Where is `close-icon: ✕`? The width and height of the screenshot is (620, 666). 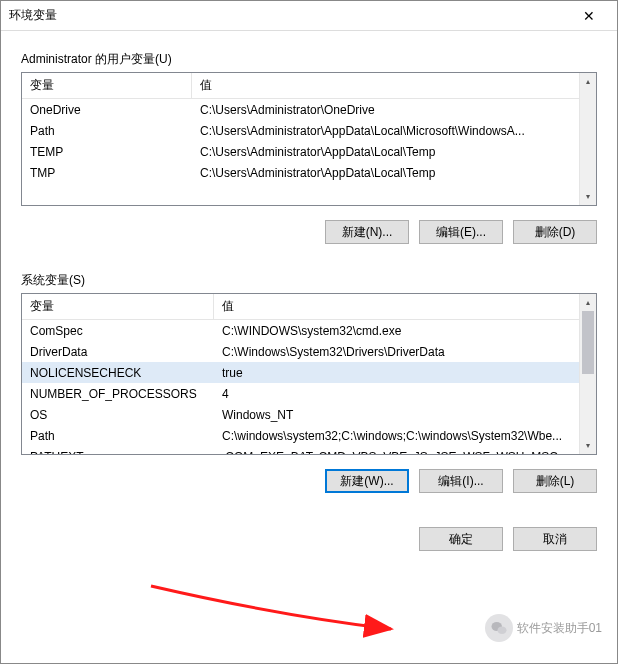 close-icon: ✕ is located at coordinates (589, 16).